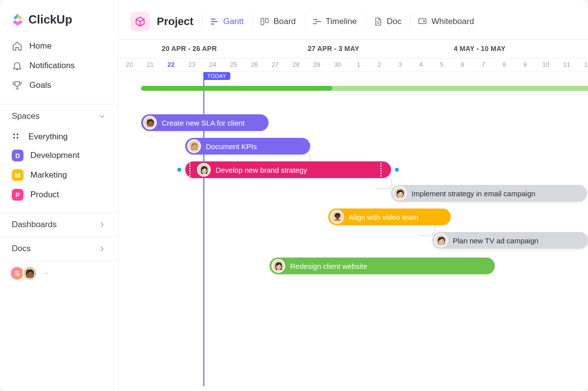 Image resolution: width=588 pixels, height=391 pixels. Describe the element at coordinates (175, 22) in the screenshot. I see `project-title: Project` at that location.